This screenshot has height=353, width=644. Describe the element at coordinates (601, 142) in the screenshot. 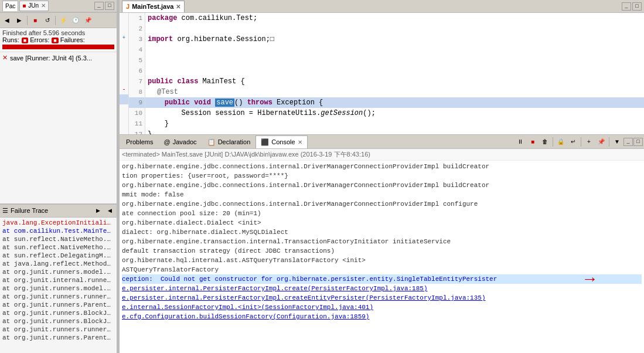

I see `pin-console-btn: 📌` at that location.